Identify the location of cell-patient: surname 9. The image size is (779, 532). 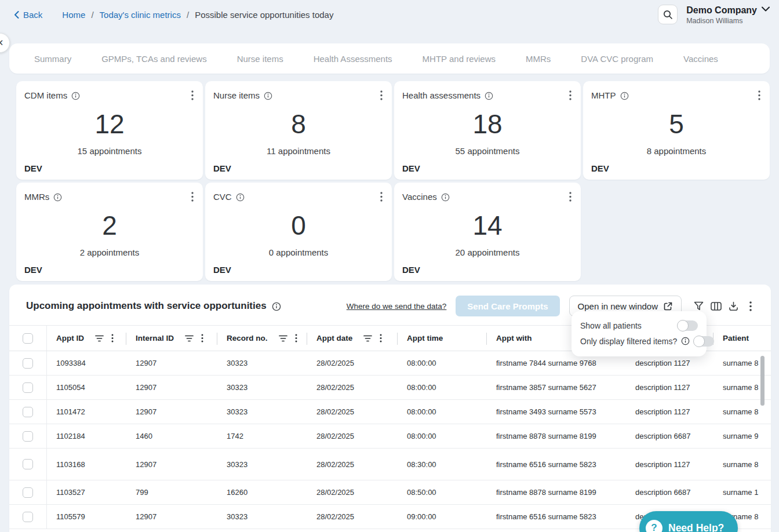
(742, 436).